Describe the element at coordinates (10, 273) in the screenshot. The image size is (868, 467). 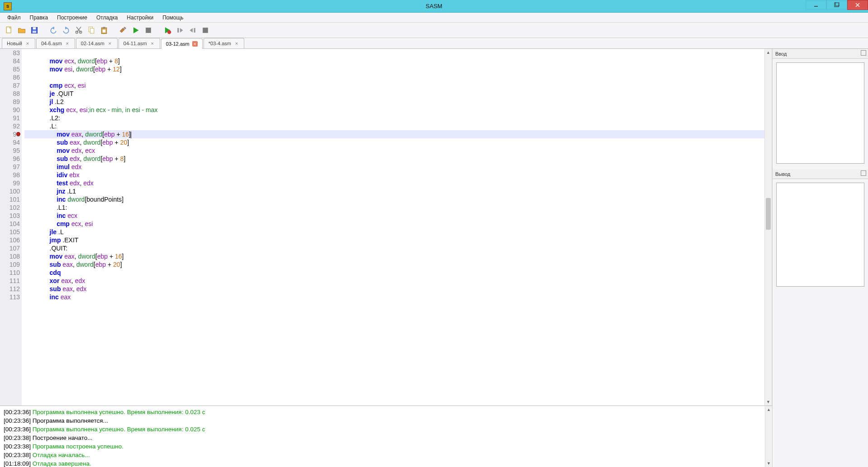
I see `line-number: 110` at that location.